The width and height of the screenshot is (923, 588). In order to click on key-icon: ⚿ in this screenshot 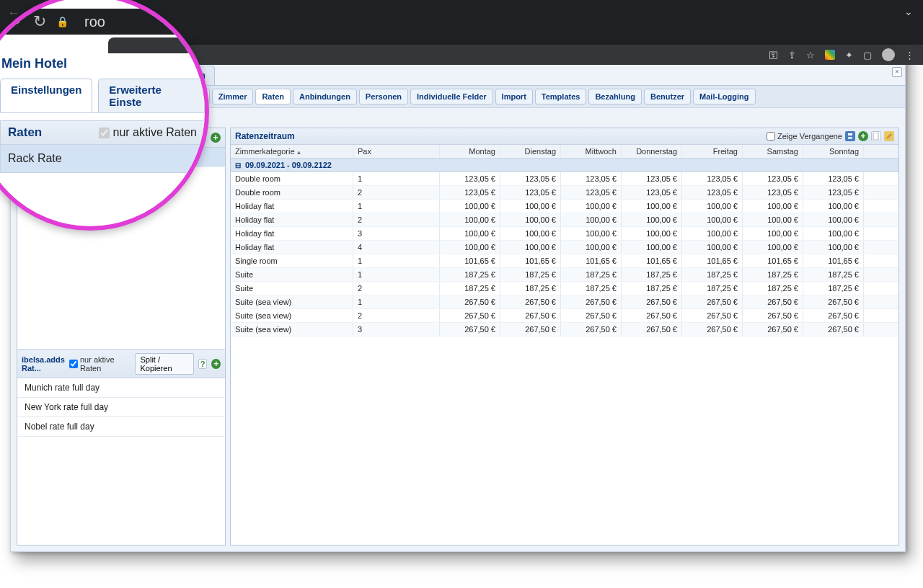, I will do `click(773, 55)`.